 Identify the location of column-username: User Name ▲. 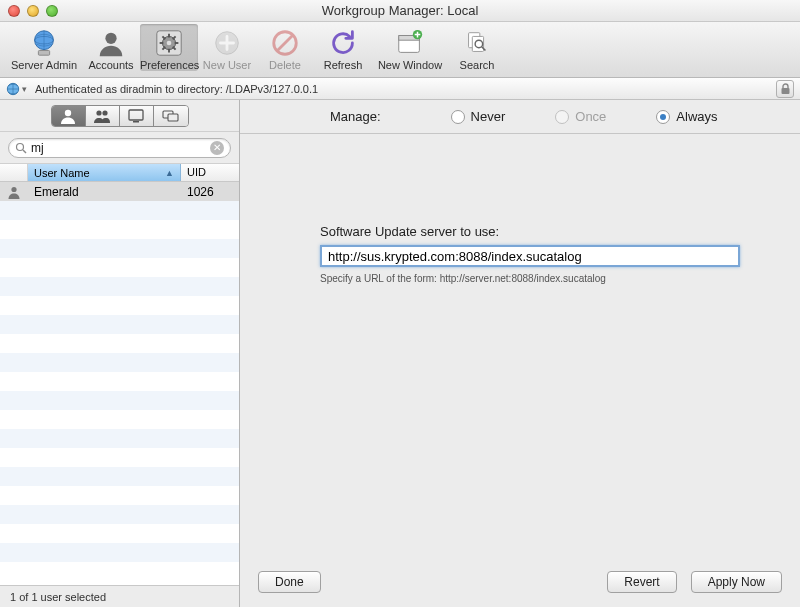
(104, 172).